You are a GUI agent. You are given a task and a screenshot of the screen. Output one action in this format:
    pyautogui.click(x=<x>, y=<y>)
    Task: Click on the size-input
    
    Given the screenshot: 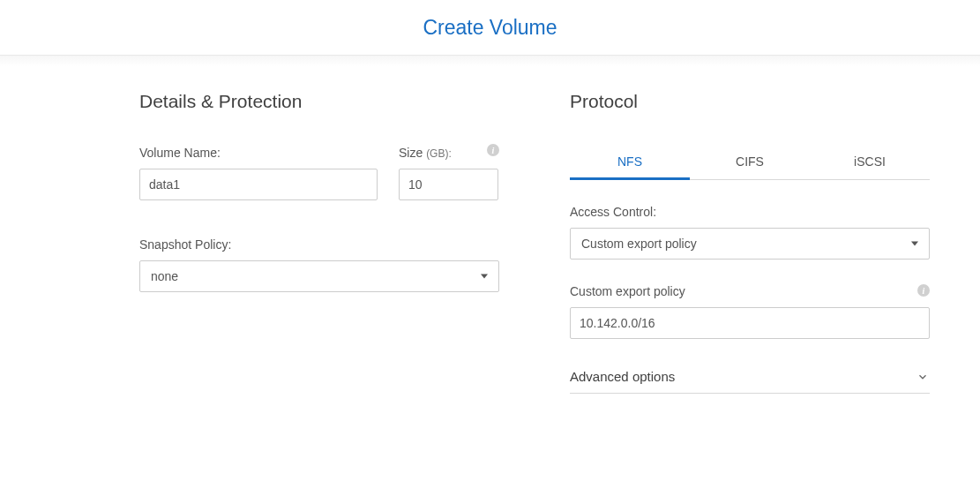 What is the action you would take?
    pyautogui.click(x=448, y=184)
    